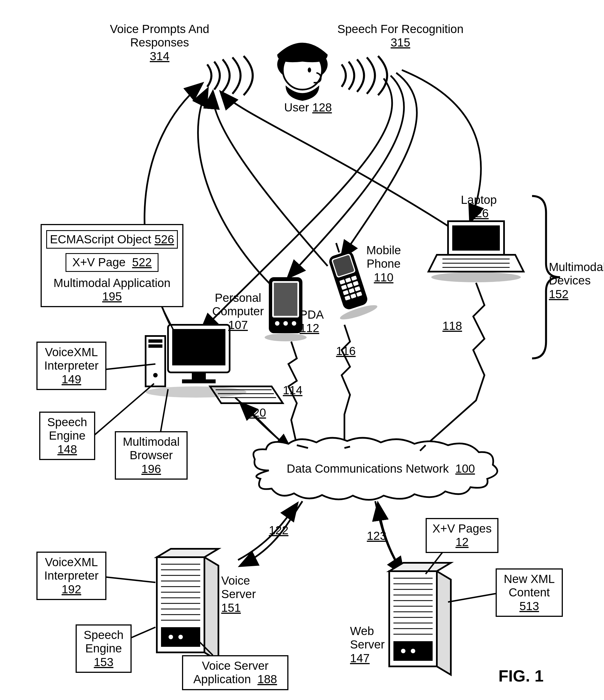 The image size is (604, 700). What do you see at coordinates (377, 536) in the screenshot?
I see `link-123: 123` at bounding box center [377, 536].